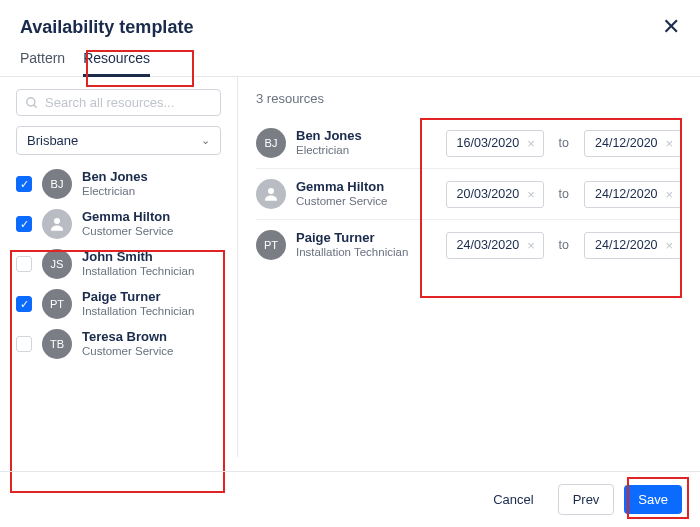  What do you see at coordinates (106, 28) in the screenshot?
I see `modal-title: Availability template` at bounding box center [106, 28].